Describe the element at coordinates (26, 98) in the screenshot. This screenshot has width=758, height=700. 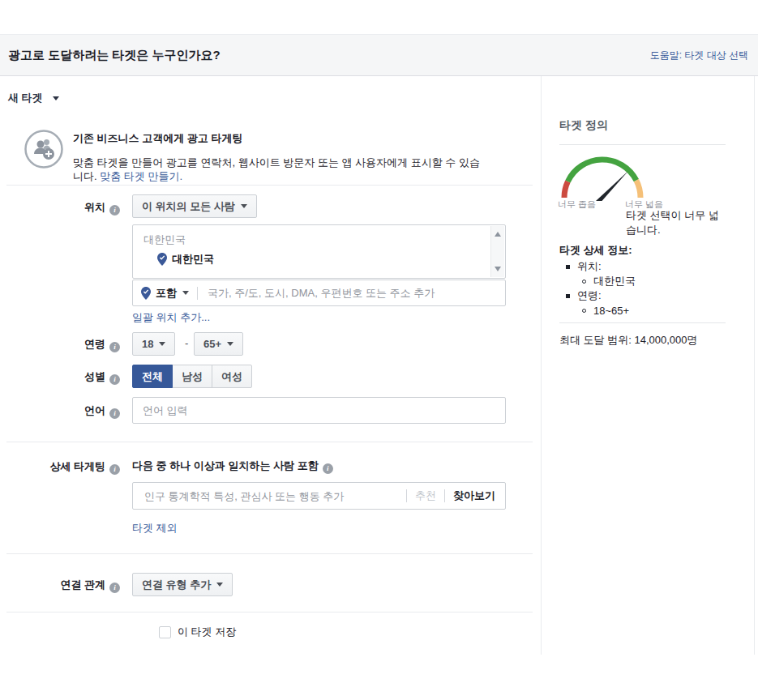
I see `audience-selector-label: 새 타겟` at that location.